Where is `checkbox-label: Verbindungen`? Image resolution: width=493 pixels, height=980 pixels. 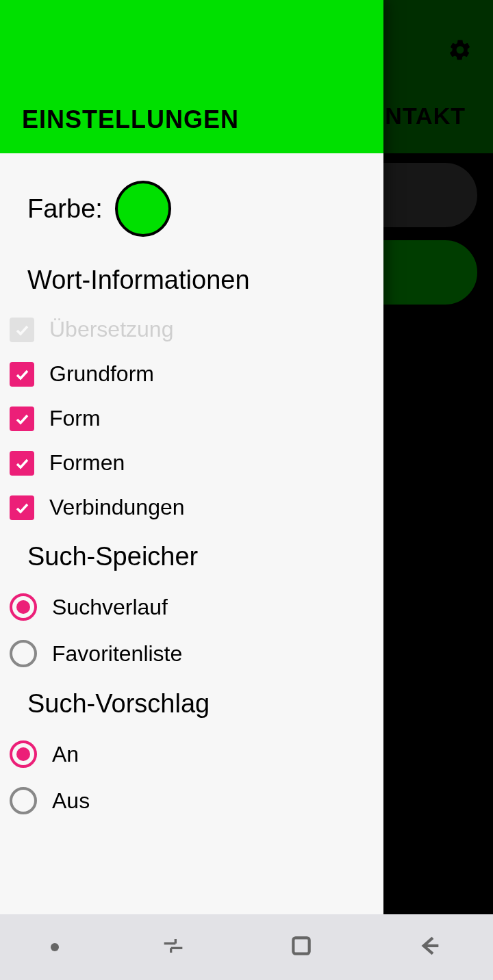
checkbox-label: Verbindungen is located at coordinates (117, 508).